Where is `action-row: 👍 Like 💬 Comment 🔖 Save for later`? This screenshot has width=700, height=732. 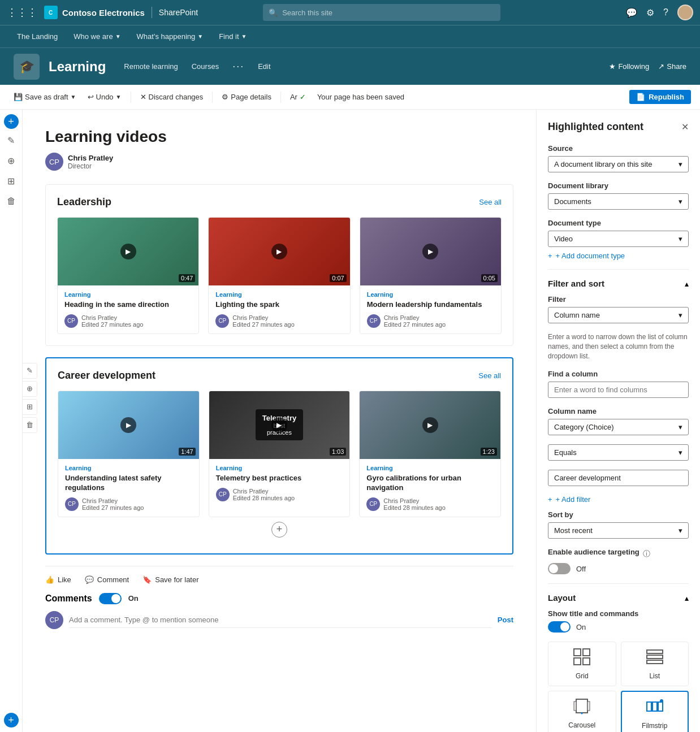 action-row: 👍 Like 💬 Comment 🔖 Save for later is located at coordinates (279, 580).